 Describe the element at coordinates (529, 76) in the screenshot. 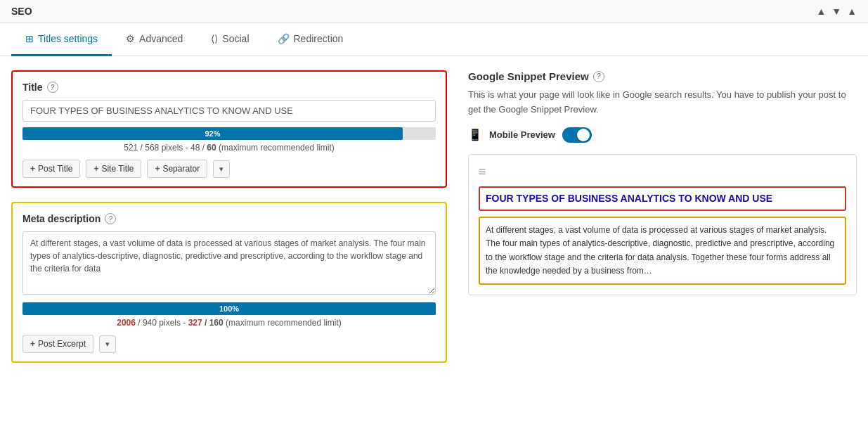

I see `snippet-title-text: Google Snippet Preview` at that location.